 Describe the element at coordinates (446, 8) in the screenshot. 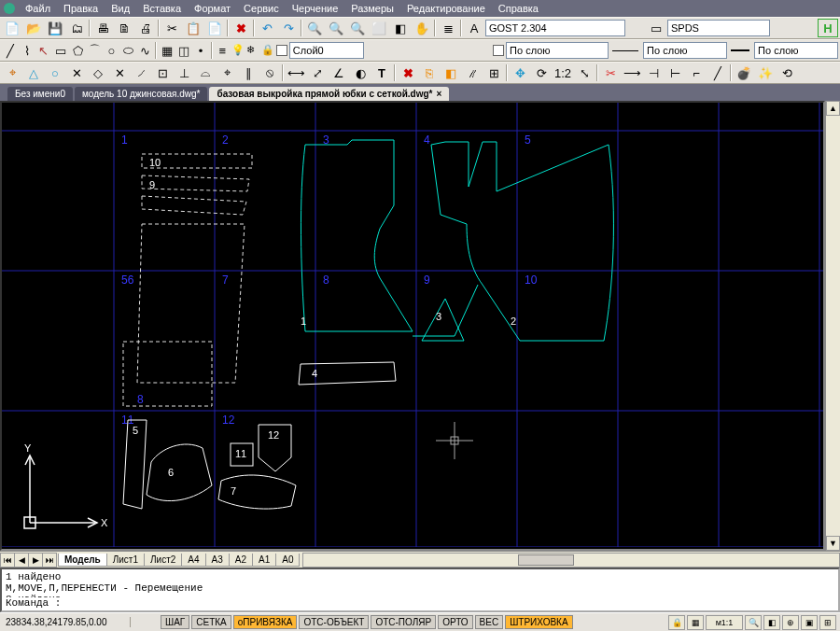

I see `menu-modify: Редактирование` at that location.